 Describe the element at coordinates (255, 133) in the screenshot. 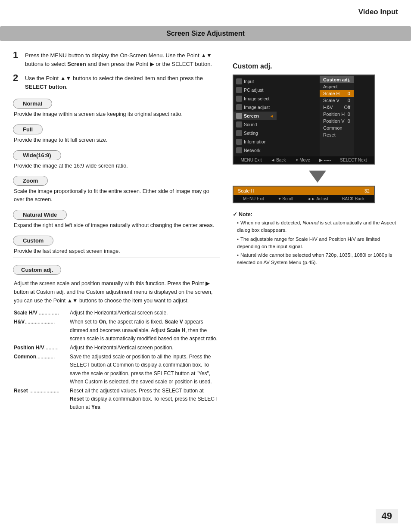

I see `osd-sidebar-setting: Setting` at that location.